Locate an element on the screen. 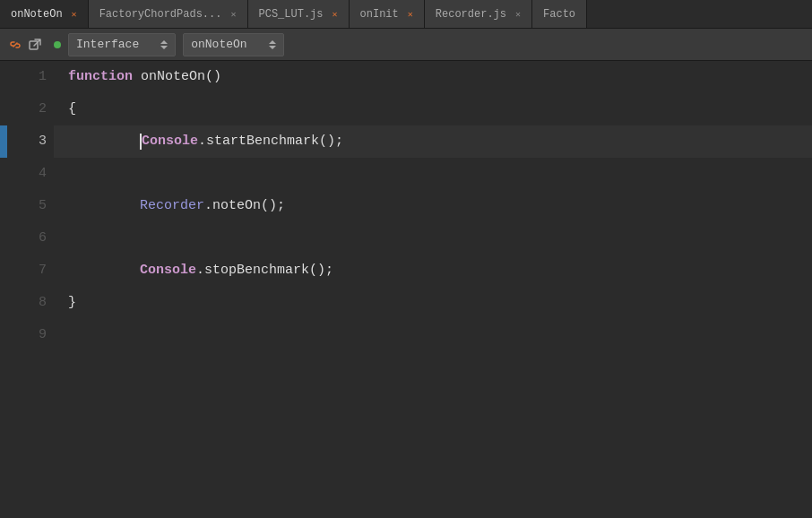 The image size is (812, 518). function-dropdown-label: onNoteOn is located at coordinates (219, 45).